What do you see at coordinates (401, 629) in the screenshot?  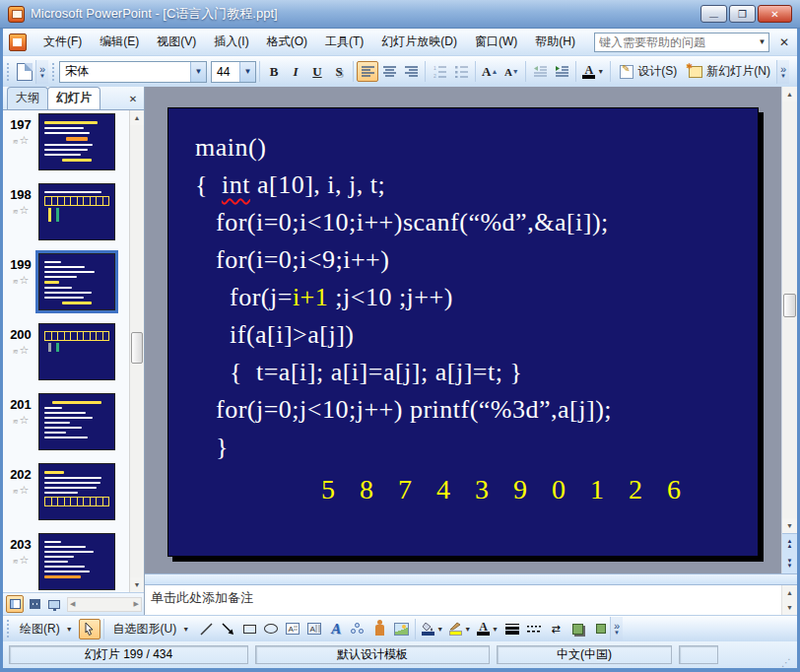 I see `insert-picture-button` at bounding box center [401, 629].